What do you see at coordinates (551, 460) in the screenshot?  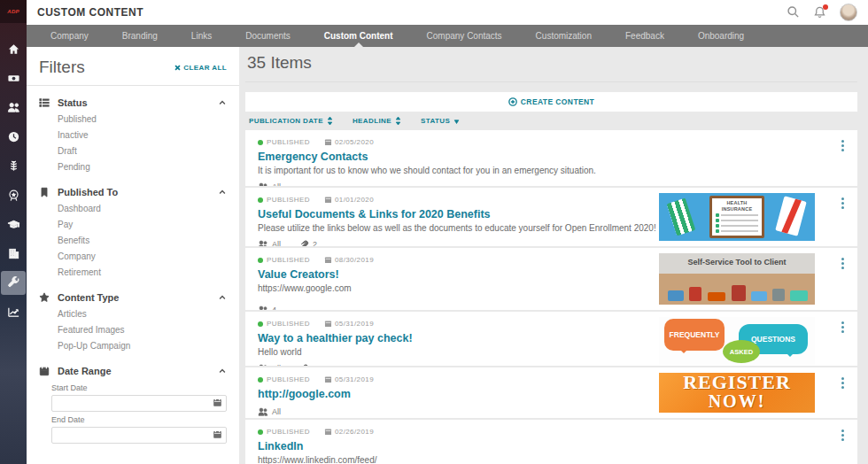 I see `item-description: https://www.linkedin.com/feed/` at bounding box center [551, 460].